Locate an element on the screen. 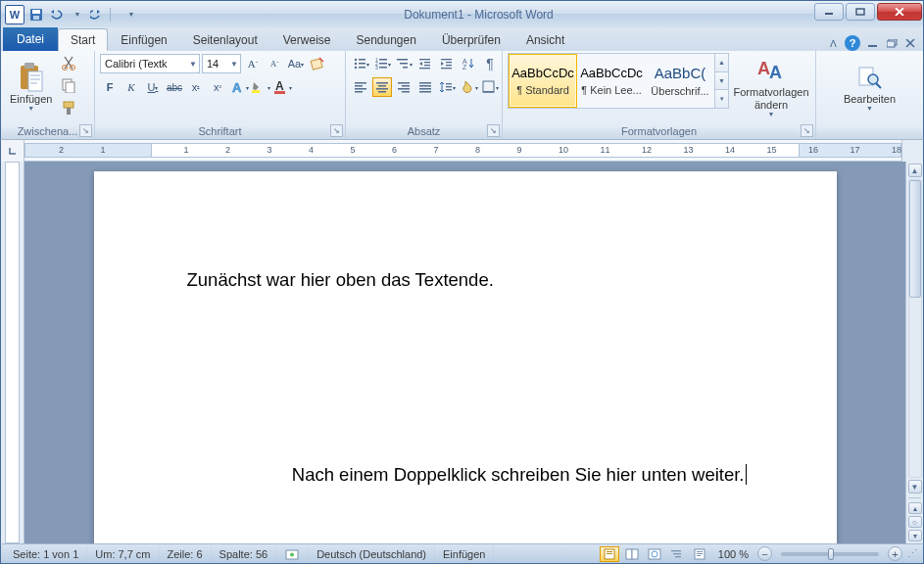 The width and height of the screenshot is (924, 564). undo-dropdown-icon: ▼ is located at coordinates (77, 15).